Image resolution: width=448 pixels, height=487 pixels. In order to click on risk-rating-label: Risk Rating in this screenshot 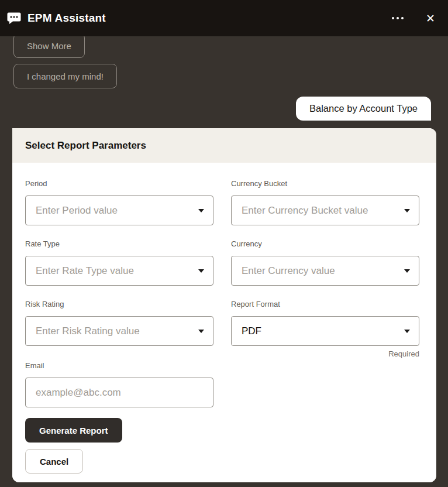, I will do `click(119, 304)`.